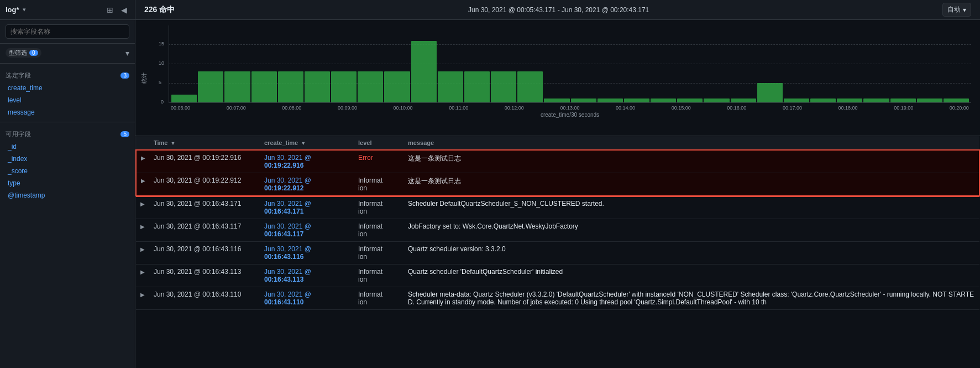 Image resolution: width=980 pixels, height=368 pixels. What do you see at coordinates (237, 108) in the screenshot?
I see `x-label-1: 00:07:00` at bounding box center [237, 108].